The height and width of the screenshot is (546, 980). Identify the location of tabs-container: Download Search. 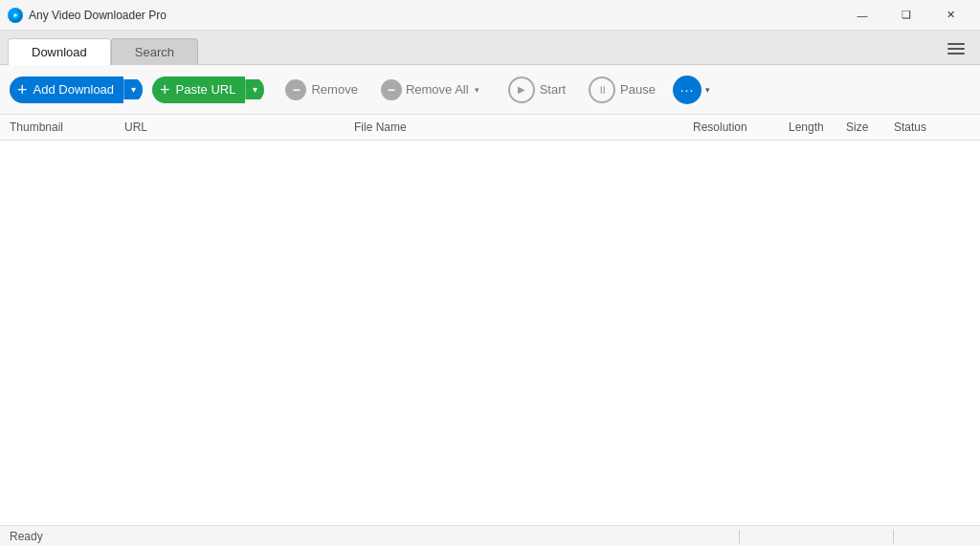
(103, 51).